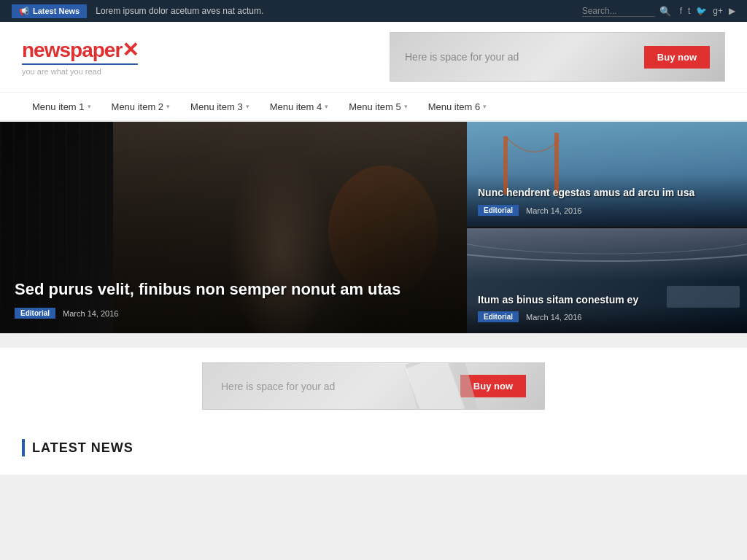 The height and width of the screenshot is (560, 747). I want to click on search-area: 🔍, so click(627, 12).